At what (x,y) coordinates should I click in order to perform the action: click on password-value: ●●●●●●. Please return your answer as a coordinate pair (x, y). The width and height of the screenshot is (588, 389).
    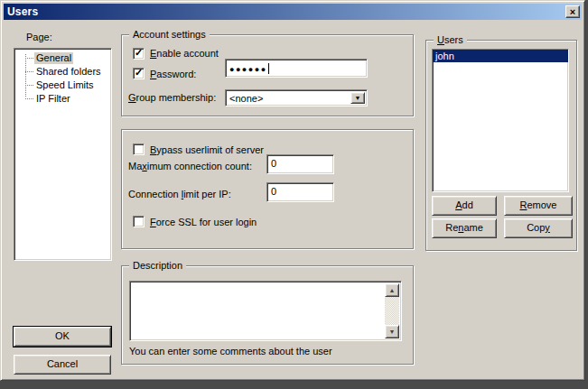
    Looking at the image, I should click on (248, 69).